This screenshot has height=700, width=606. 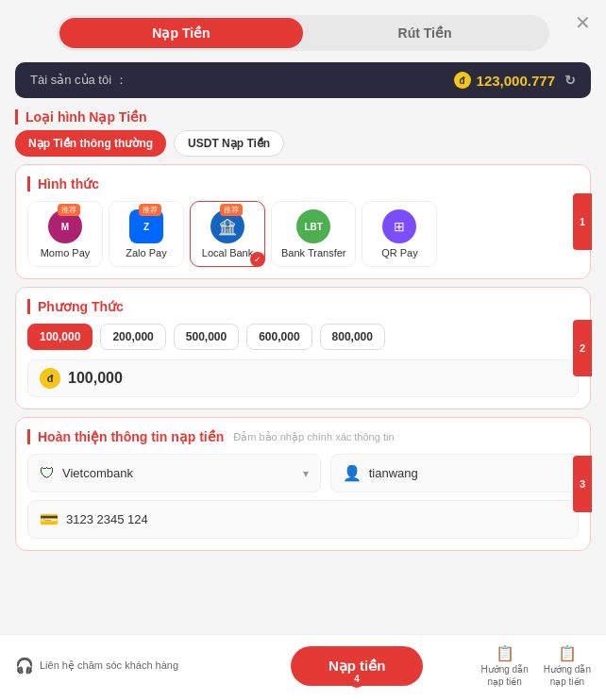 I want to click on balance-amount: 123,000.777, so click(x=515, y=81).